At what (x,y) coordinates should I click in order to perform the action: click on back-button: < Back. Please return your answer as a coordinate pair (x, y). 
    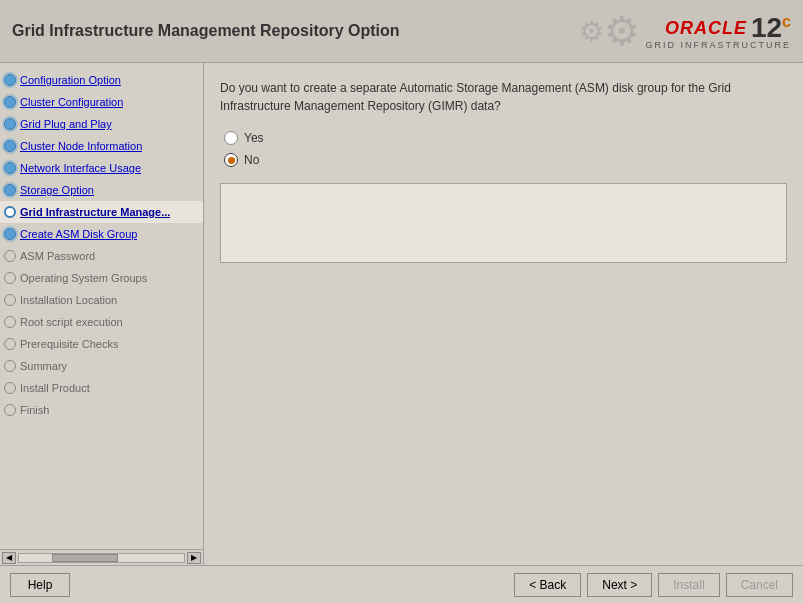
    Looking at the image, I should click on (548, 585).